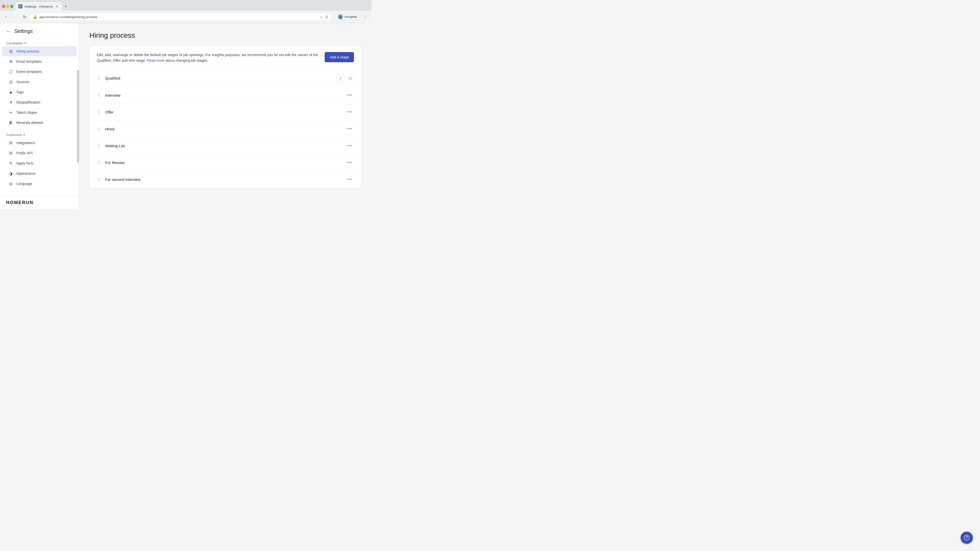 The image size is (980, 551). Describe the element at coordinates (78, 116) in the screenshot. I see `sidebar-scrollbar` at that location.